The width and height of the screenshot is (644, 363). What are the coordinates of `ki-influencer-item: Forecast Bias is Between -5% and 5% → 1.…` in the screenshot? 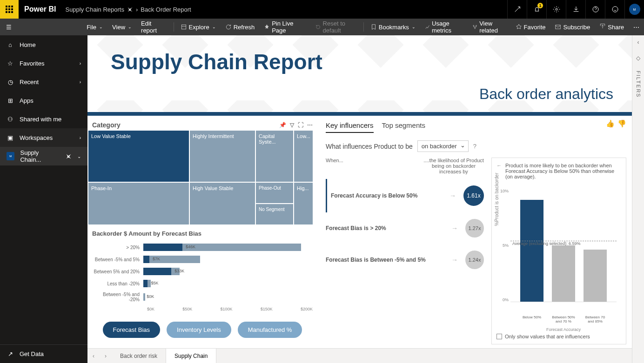 It's located at (405, 260).